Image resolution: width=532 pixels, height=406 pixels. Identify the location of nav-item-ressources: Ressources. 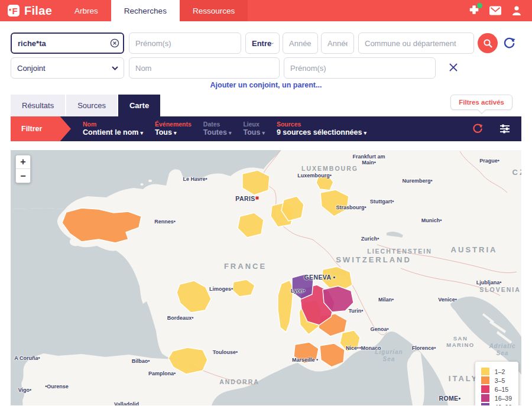
(214, 11).